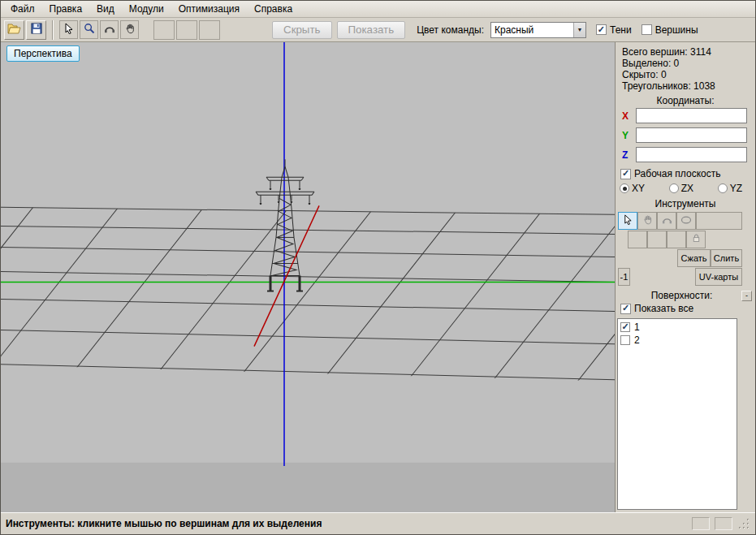 The height and width of the screenshot is (535, 756). Describe the element at coordinates (68, 29) in the screenshot. I see `select-tool-button` at that location.